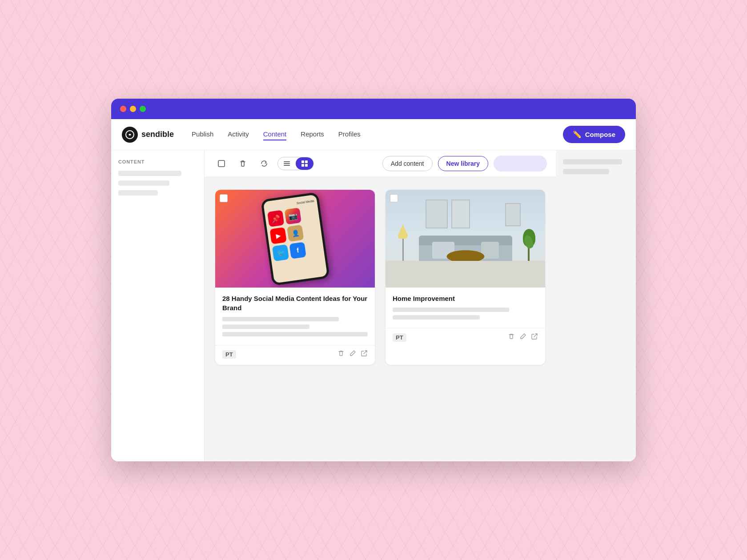 Image resolution: width=747 pixels, height=560 pixels. I want to click on list-icon, so click(287, 164).